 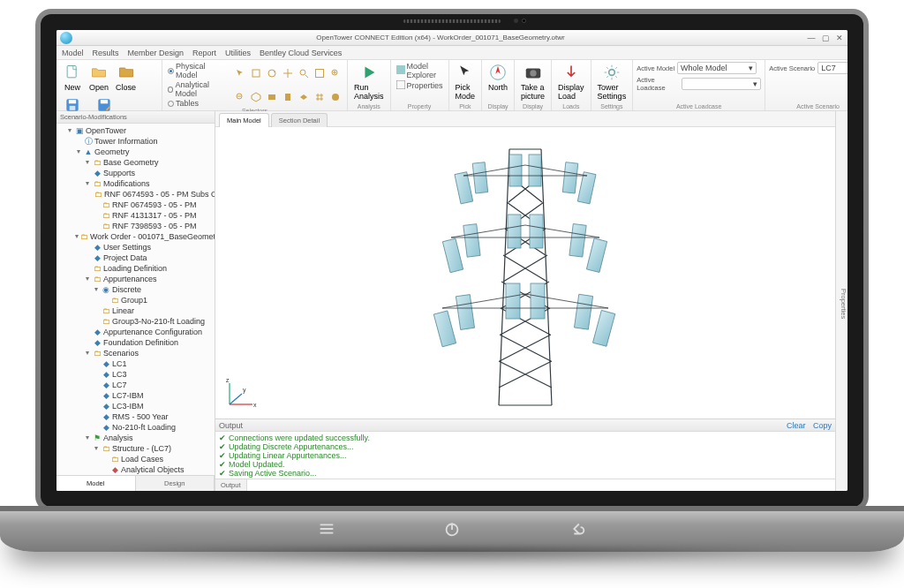 I want to click on close-button: ✕, so click(x=840, y=38).